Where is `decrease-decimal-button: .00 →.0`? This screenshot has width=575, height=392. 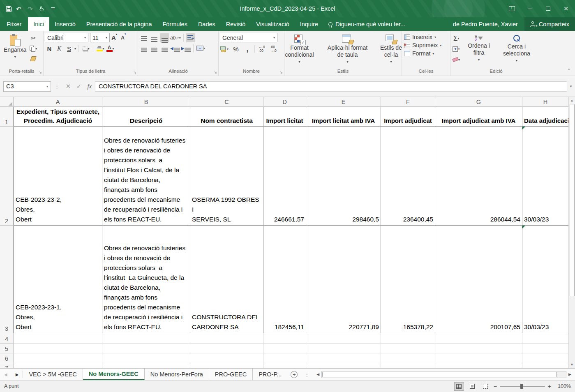 decrease-decimal-button: .00 →.0 is located at coordinates (273, 49).